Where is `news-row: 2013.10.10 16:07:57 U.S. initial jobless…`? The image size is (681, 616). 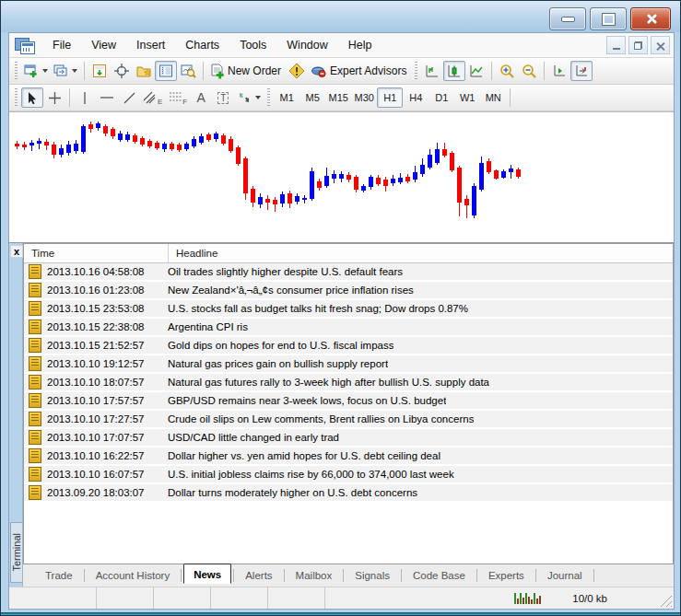 news-row: 2013.10.10 16:07:57 U.S. initial jobless… is located at coordinates (348, 474).